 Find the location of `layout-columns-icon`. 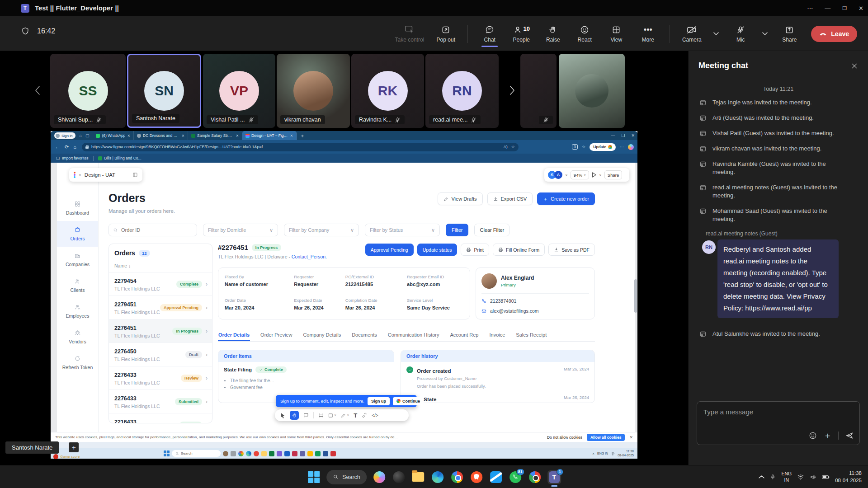

layout-columns-icon is located at coordinates (135, 175).